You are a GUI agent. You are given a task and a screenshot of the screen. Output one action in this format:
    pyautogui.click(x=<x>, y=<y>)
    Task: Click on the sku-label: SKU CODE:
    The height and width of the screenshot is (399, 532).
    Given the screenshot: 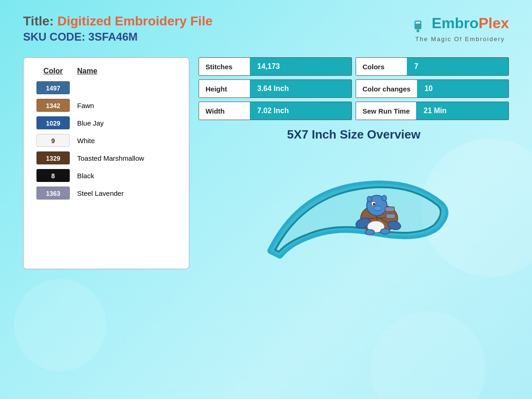 What is the action you would take?
    pyautogui.click(x=54, y=37)
    